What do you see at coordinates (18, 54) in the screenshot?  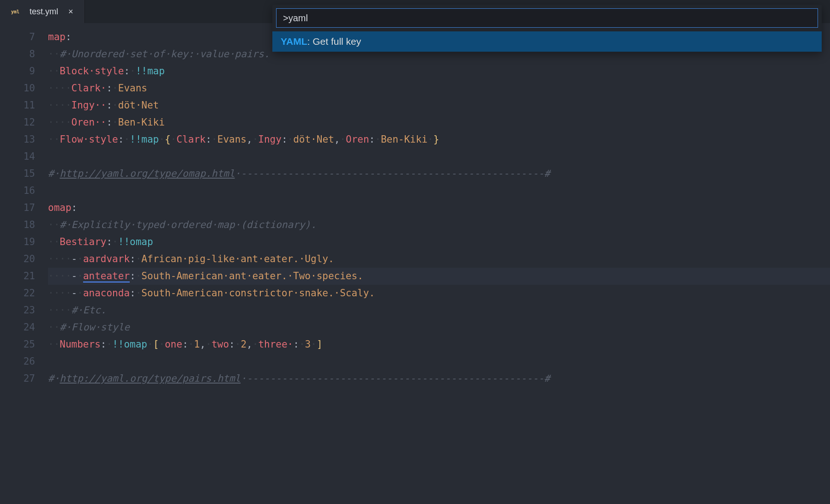 I see `line-number: 8` at bounding box center [18, 54].